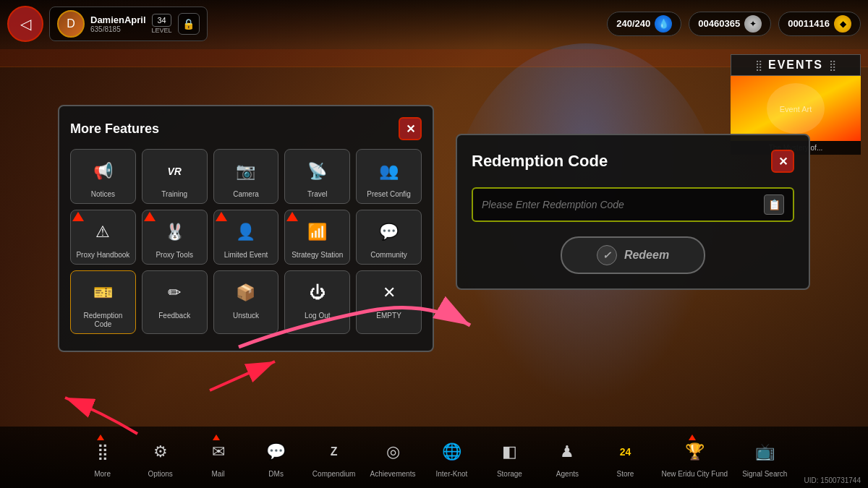 This screenshot has height=488, width=868. Describe the element at coordinates (174, 293) in the screenshot. I see `feedback-icon: ✏` at that location.